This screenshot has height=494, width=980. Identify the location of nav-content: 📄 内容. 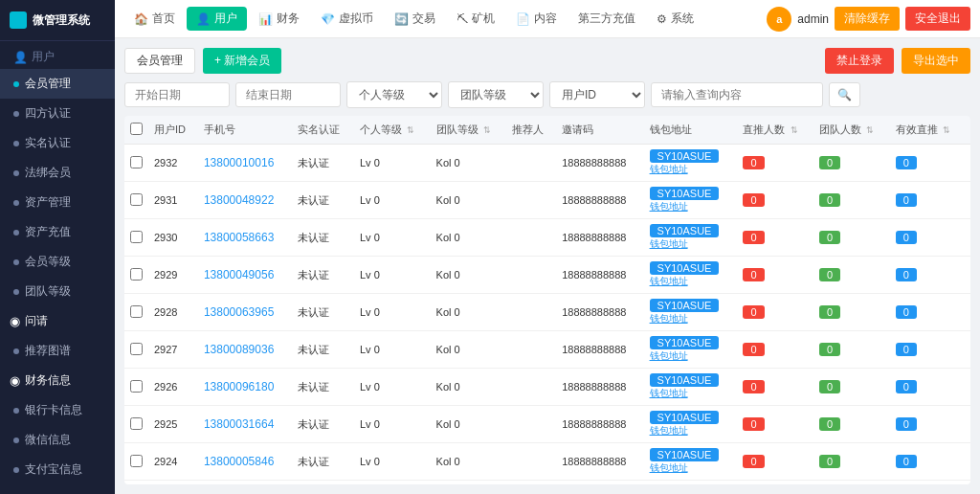
(536, 19).